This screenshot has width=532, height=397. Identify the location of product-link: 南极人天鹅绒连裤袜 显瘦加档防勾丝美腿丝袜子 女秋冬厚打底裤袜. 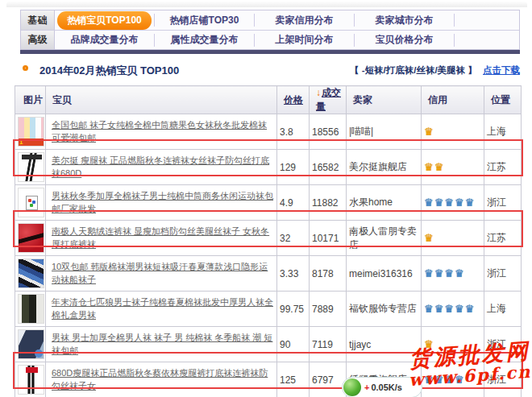
(161, 238).